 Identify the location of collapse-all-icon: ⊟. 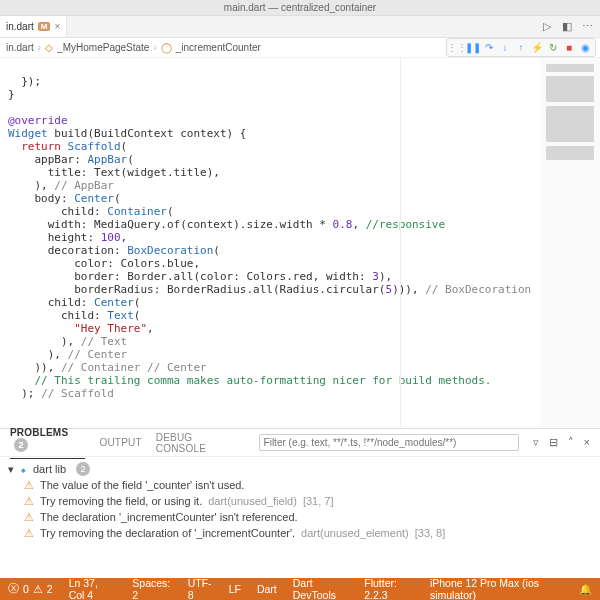
(554, 442).